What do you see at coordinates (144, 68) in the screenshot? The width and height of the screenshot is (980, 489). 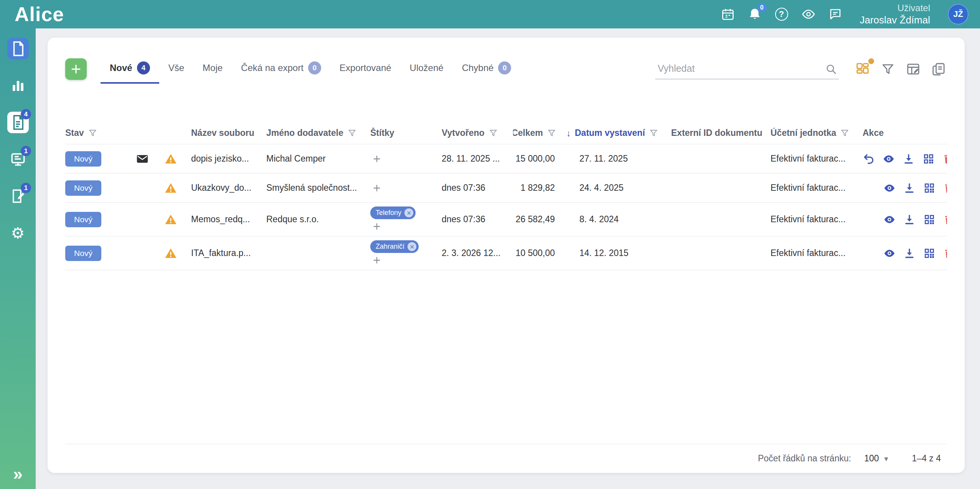 I see `tab-count-badge: 4` at bounding box center [144, 68].